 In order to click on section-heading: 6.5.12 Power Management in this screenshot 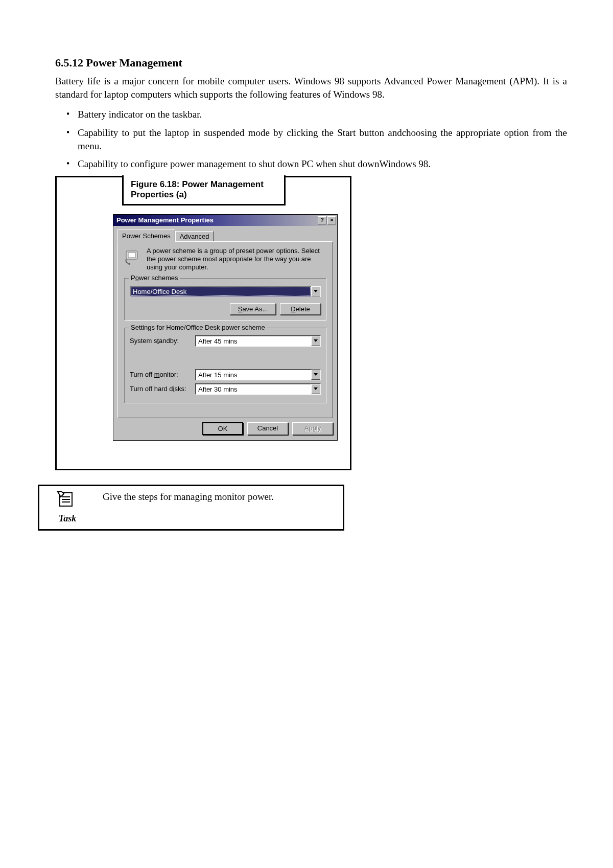, I will do `click(311, 63)`.